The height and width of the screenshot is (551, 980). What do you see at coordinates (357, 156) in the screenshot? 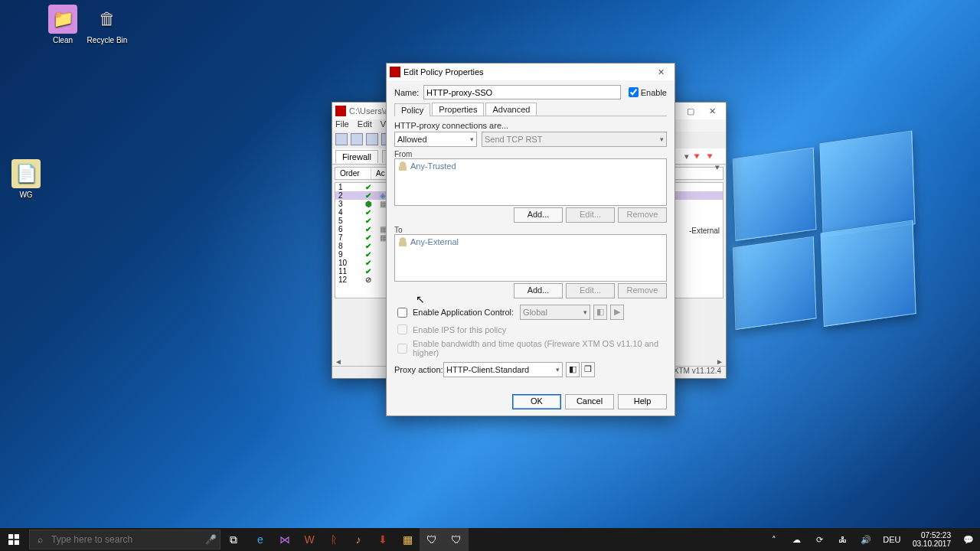
I see `tab-firewall: Firewall` at bounding box center [357, 156].